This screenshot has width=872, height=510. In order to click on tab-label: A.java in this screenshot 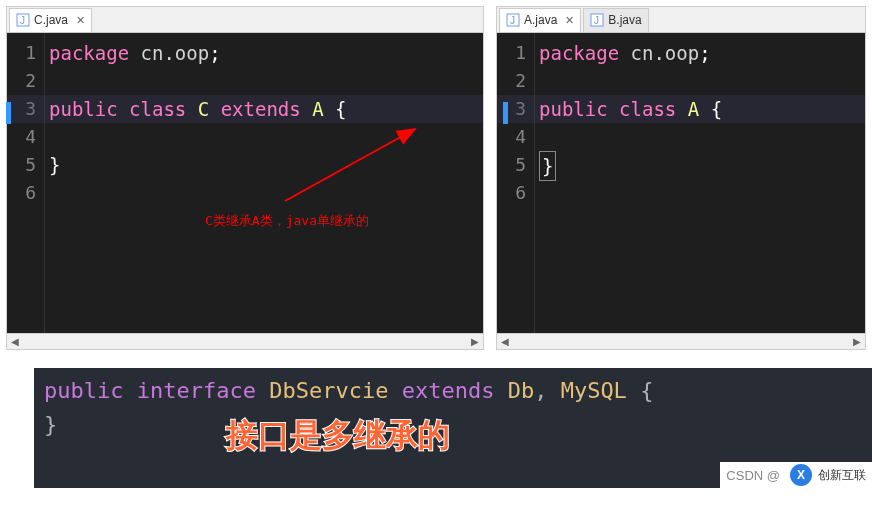, I will do `click(540, 20)`.